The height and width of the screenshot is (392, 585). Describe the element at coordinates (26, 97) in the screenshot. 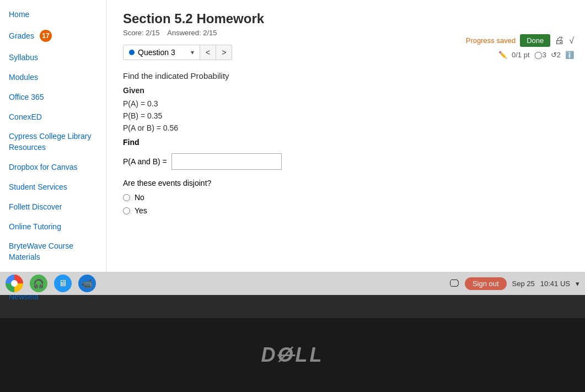

I see `sidebar-item-office365-label: Office 365` at that location.